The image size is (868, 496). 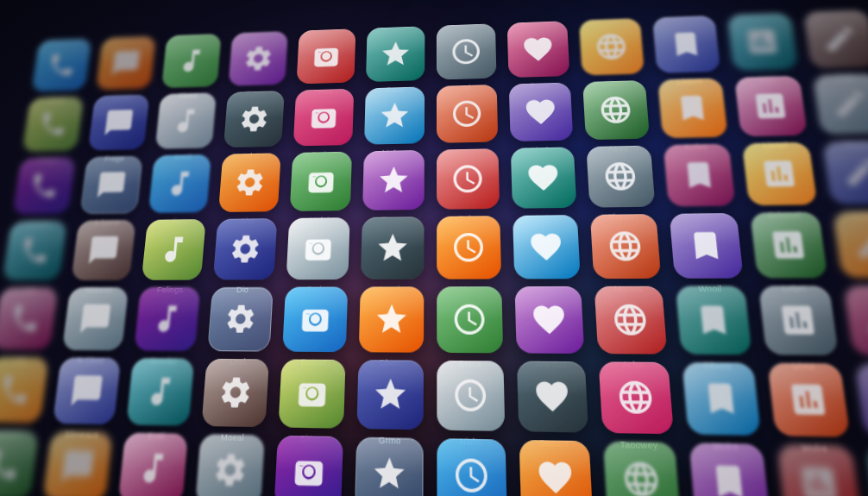 I want to click on app-icon: Ldors, so click(x=179, y=183).